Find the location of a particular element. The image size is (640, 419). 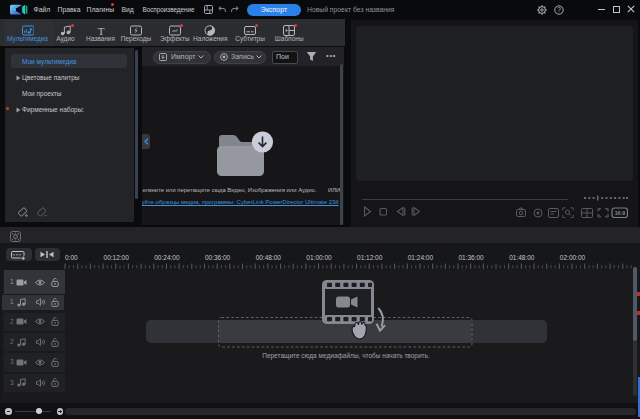

svg-text: 16:9 is located at coordinates (620, 213).